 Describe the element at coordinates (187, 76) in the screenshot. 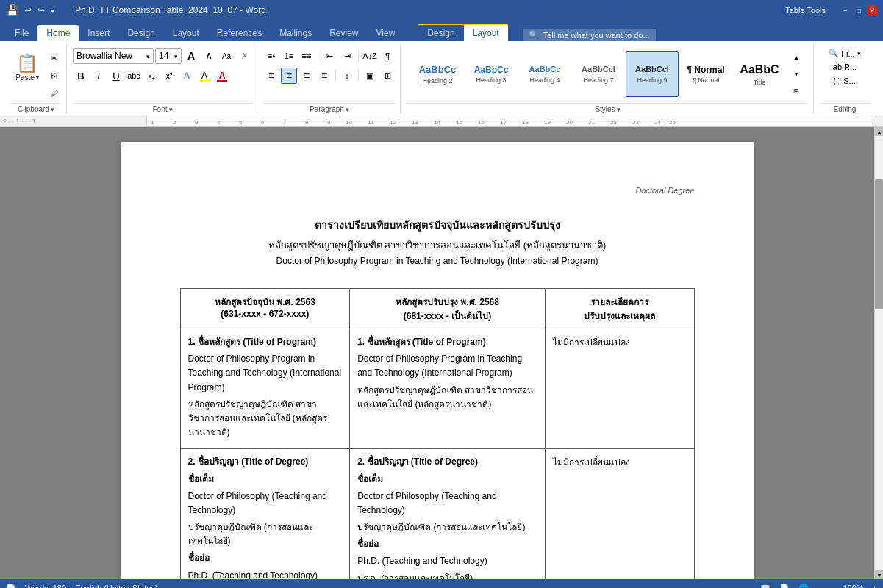

I see `text-effect-btn: A` at that location.